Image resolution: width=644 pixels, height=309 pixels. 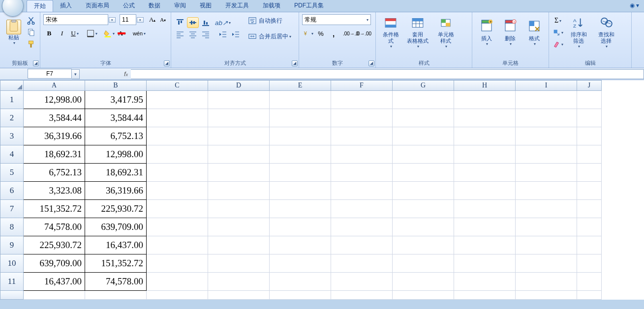 I want to click on clipboard-launcher: ◢, so click(x=36, y=63).